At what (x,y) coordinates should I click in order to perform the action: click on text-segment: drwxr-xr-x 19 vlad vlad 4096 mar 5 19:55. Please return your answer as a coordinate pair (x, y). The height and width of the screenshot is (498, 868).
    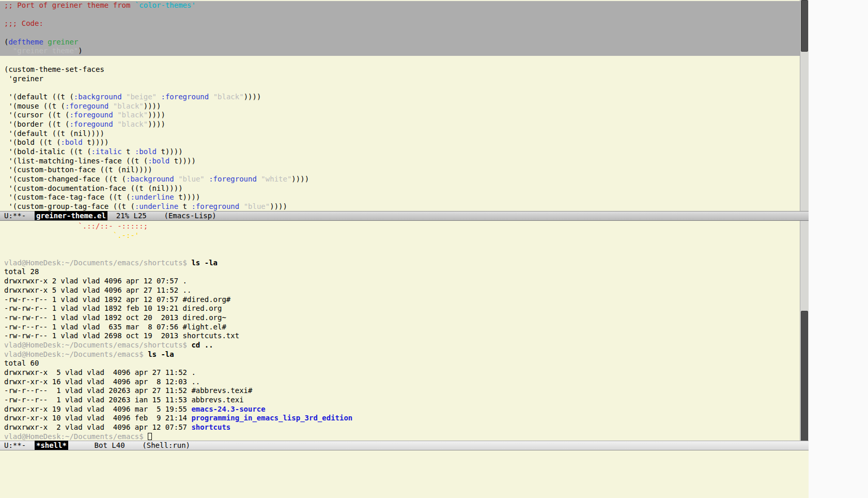
    Looking at the image, I should click on (98, 409).